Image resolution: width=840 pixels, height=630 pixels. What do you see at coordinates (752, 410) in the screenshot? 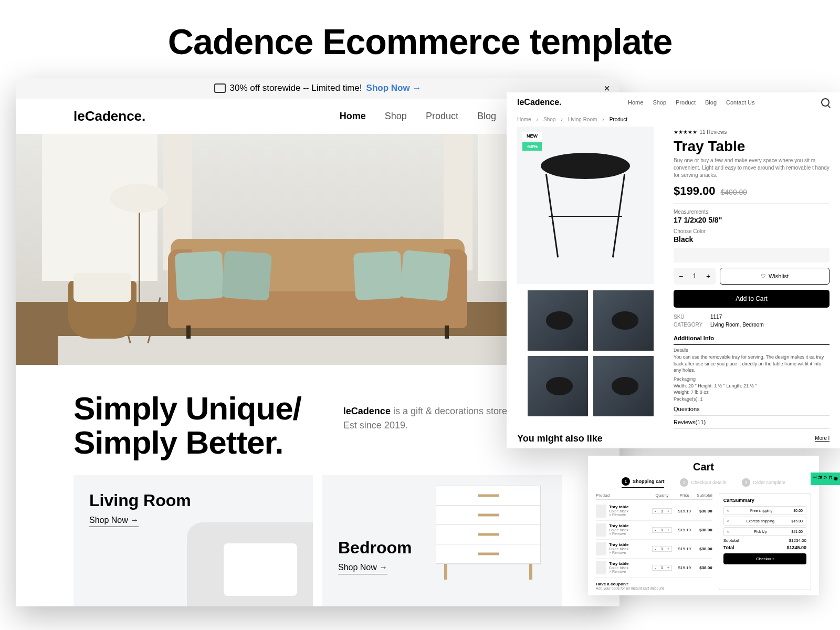
I see `tab-questions: Questions` at bounding box center [752, 410].